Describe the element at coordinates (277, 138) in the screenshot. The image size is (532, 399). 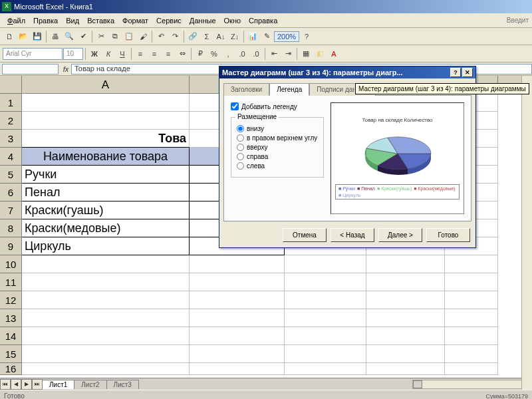
I see `placement-topright: в правом верхнем углу` at that location.